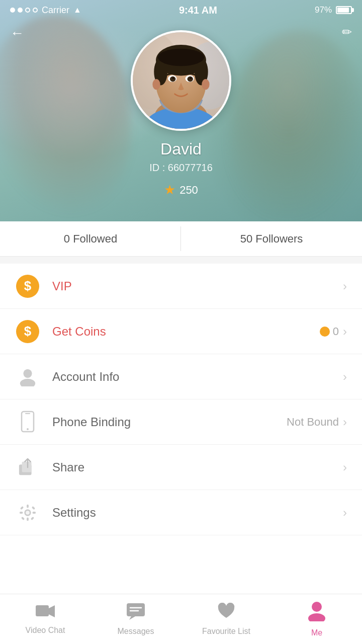  What do you see at coordinates (272, 238) in the screenshot?
I see `followers-stat: 50 Followers` at bounding box center [272, 238].